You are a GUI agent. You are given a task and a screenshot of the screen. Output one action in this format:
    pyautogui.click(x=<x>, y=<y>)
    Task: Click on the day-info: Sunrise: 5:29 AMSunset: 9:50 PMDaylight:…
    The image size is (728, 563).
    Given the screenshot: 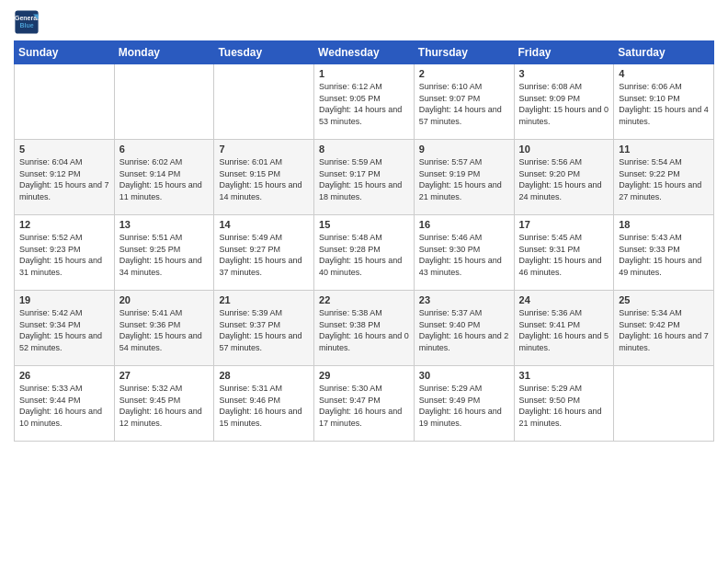 What is the action you would take?
    pyautogui.click(x=564, y=406)
    